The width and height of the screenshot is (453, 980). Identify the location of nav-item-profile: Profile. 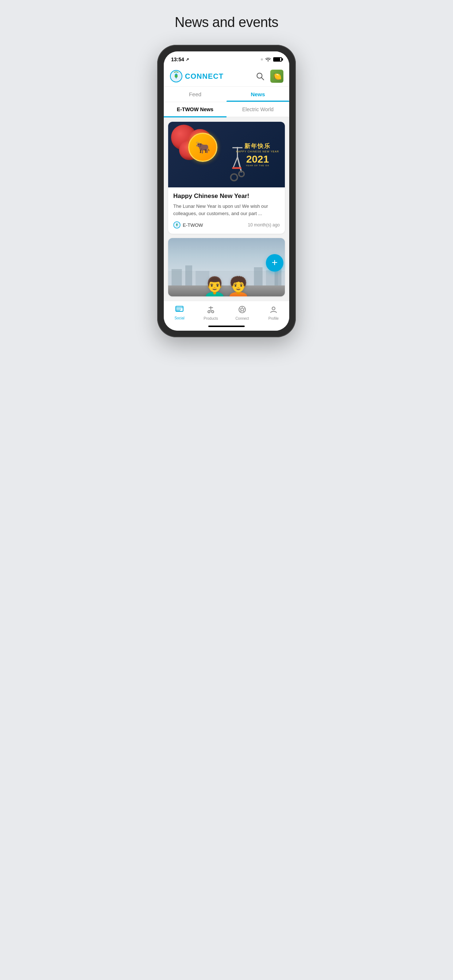
(273, 313).